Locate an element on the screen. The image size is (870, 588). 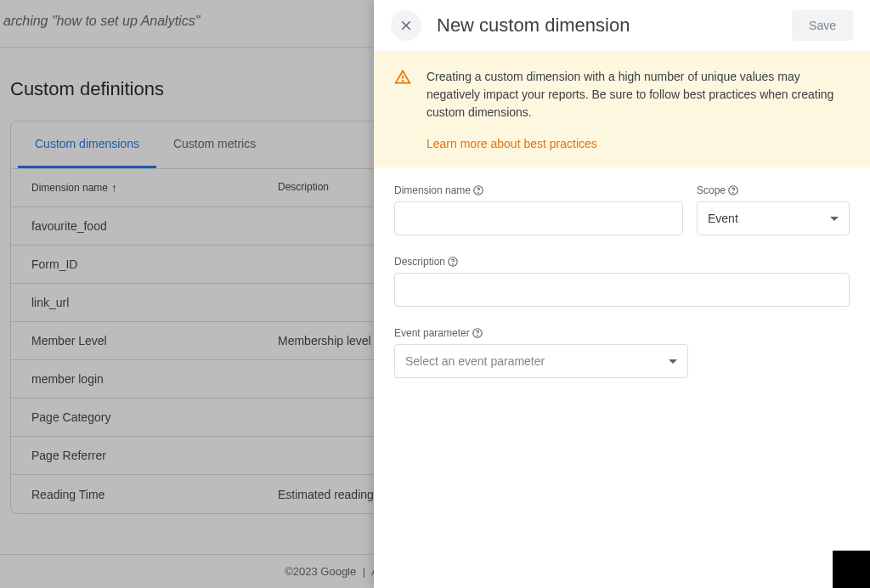
panel-title: New custom dimension is located at coordinates (607, 25).